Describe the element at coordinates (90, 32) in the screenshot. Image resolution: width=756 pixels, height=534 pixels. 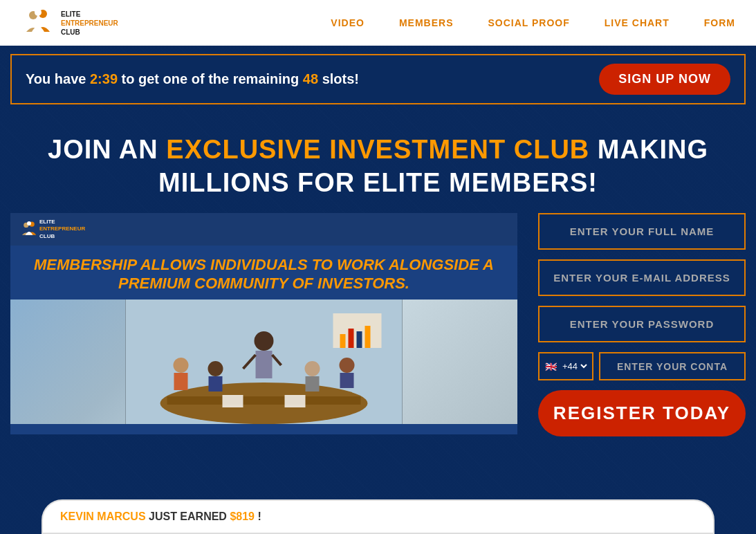
I see `logo-line3: CLUB` at that location.